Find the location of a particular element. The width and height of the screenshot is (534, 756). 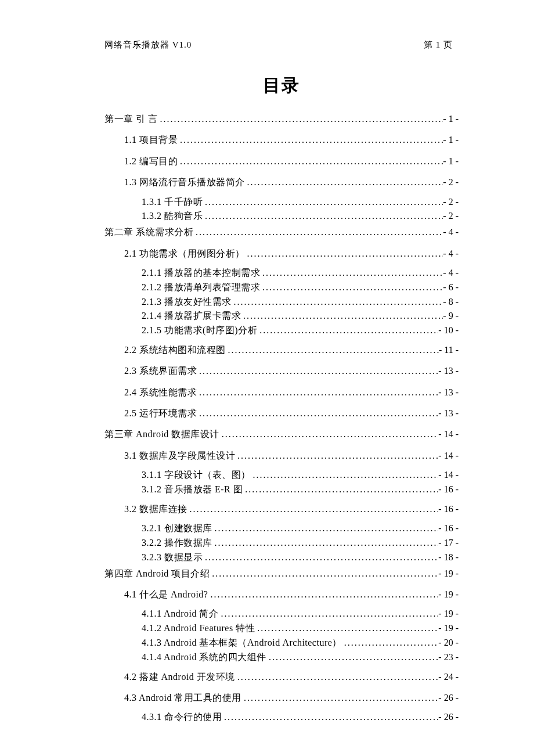

header-right: 第 1 页 is located at coordinates (438, 45).